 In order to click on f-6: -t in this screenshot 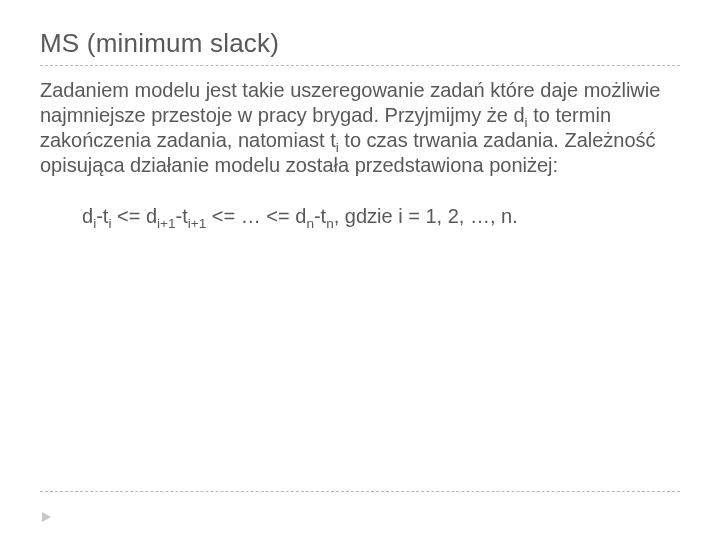, I will do `click(320, 216)`.